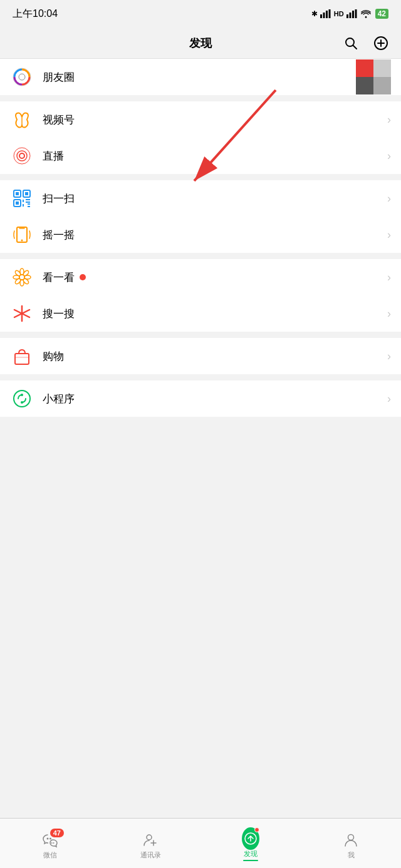 This screenshot has height=868, width=401. What do you see at coordinates (22, 198) in the screenshot?
I see `scan-icon` at bounding box center [22, 198].